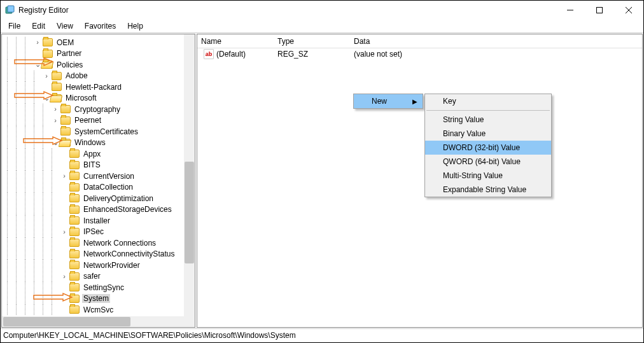  I want to click on menu-view: View, so click(65, 26).